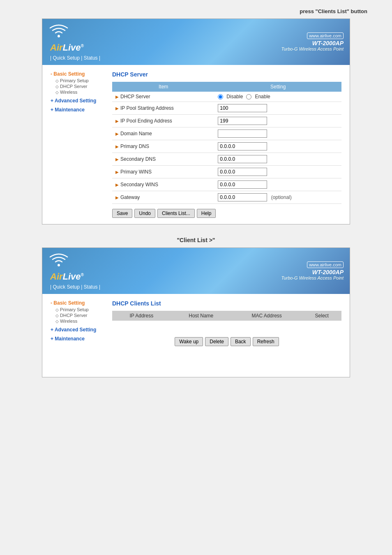 Image resolution: width=392 pixels, height=555 pixels. Describe the element at coordinates (72, 276) in the screenshot. I see `panel2-logo-live: Live` at that location.